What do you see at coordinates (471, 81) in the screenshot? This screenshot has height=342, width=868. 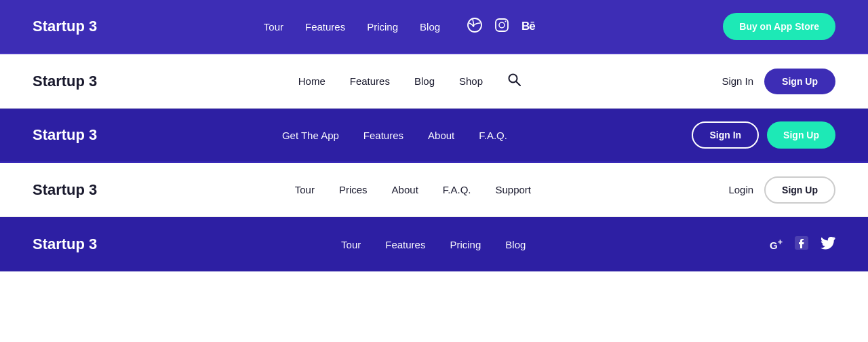 I see `navbar2-link-shop: Shop` at bounding box center [471, 81].